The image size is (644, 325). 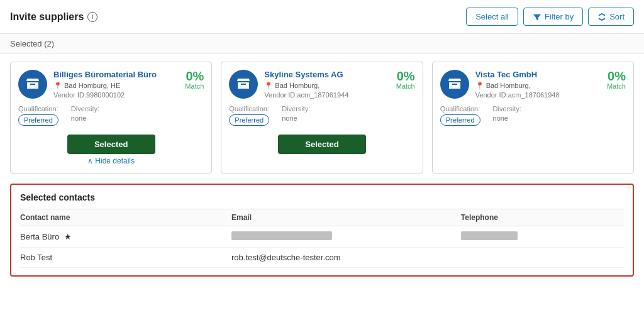 I want to click on filter-by-button: Filter by, so click(x=553, y=16).